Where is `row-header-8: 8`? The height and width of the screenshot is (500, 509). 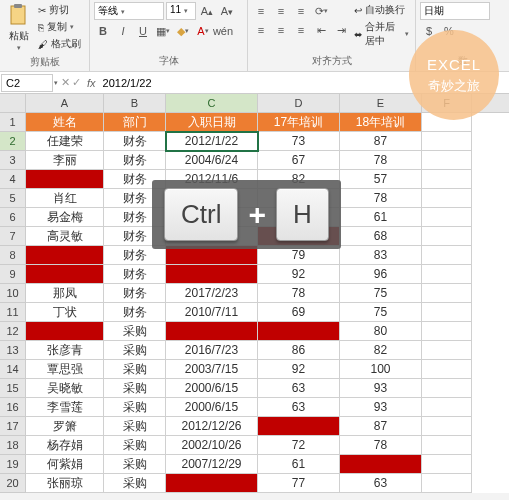 row-header-8: 8 is located at coordinates (13, 256).